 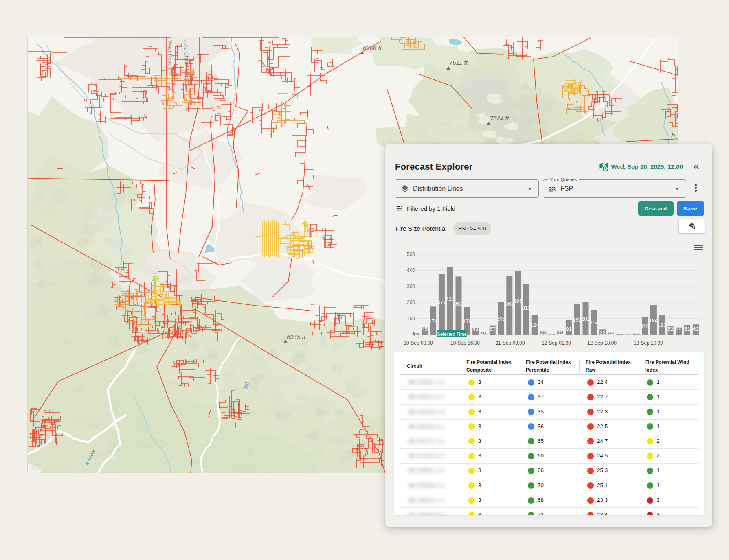 I want to click on svg-text: 61, so click(x=687, y=329).